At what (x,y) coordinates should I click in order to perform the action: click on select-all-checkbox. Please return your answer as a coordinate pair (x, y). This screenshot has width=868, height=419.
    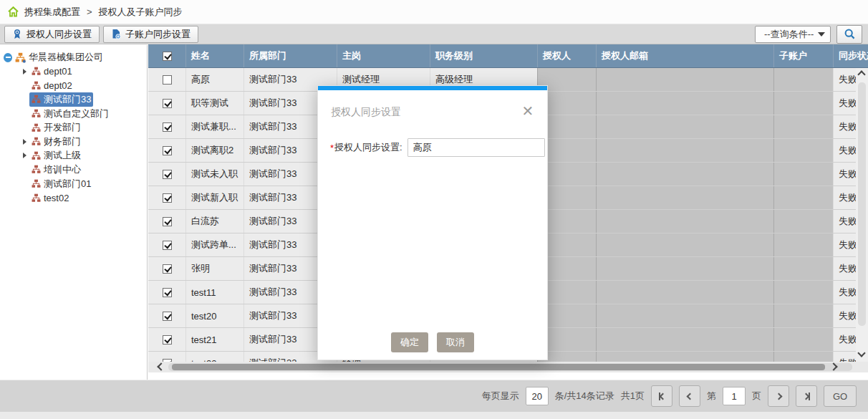
    Looking at the image, I should click on (168, 56).